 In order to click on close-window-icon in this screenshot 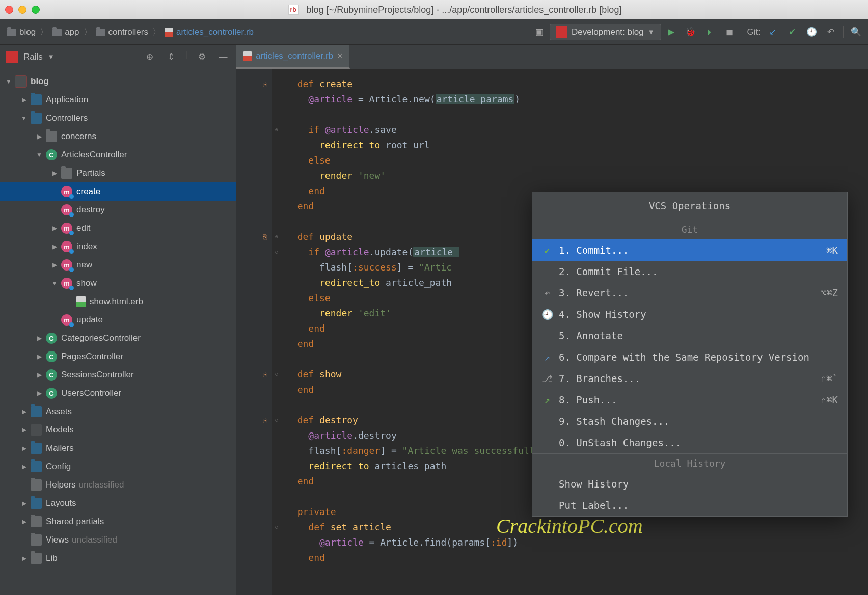, I will do `click(9, 10)`.